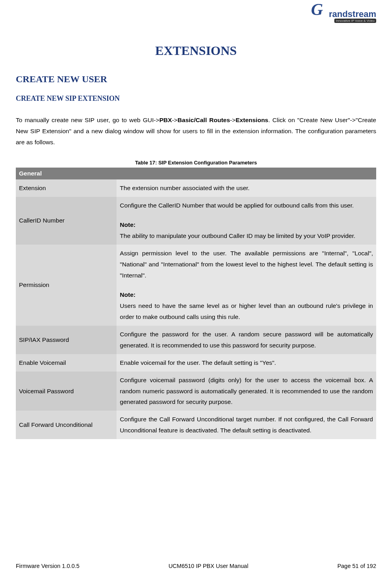  I want to click on table-section-header: General, so click(196, 174).